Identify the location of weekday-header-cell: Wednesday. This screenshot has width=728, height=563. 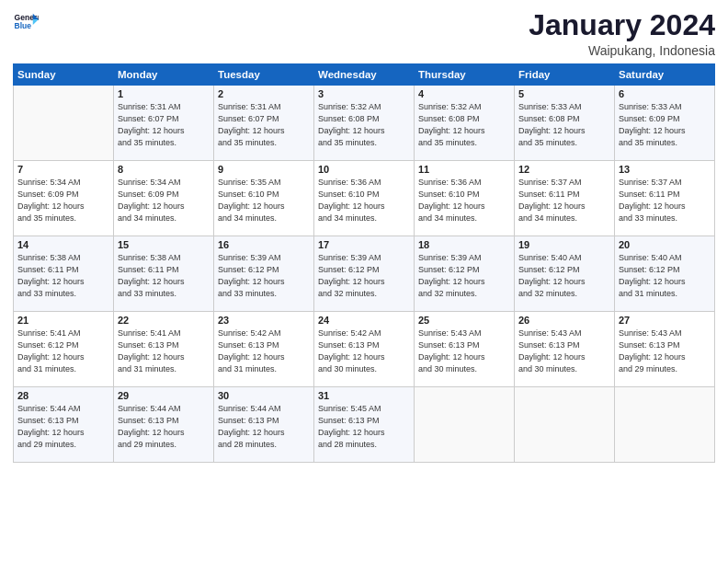
(364, 75).